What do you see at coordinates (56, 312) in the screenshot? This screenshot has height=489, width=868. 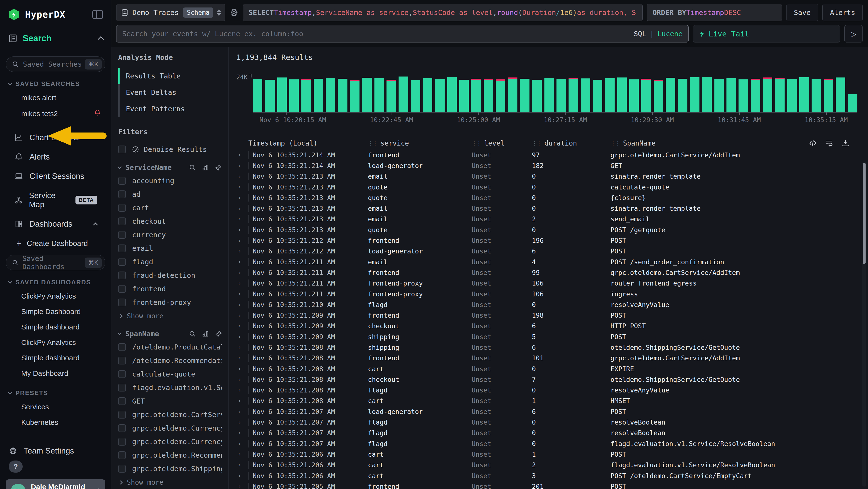 I see `saved-dashboard-item: Simple Dashboard` at bounding box center [56, 312].